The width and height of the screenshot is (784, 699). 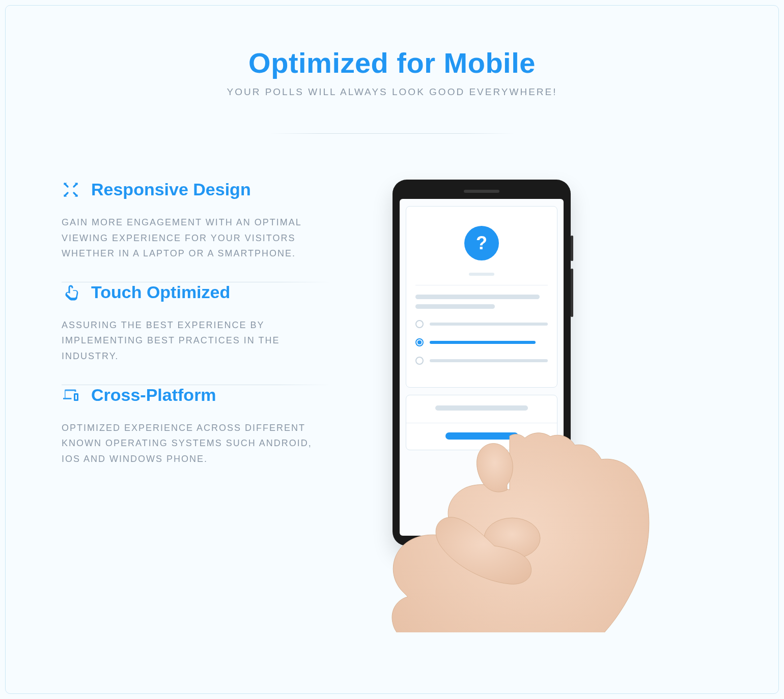 I want to click on expand-icon, so click(x=71, y=190).